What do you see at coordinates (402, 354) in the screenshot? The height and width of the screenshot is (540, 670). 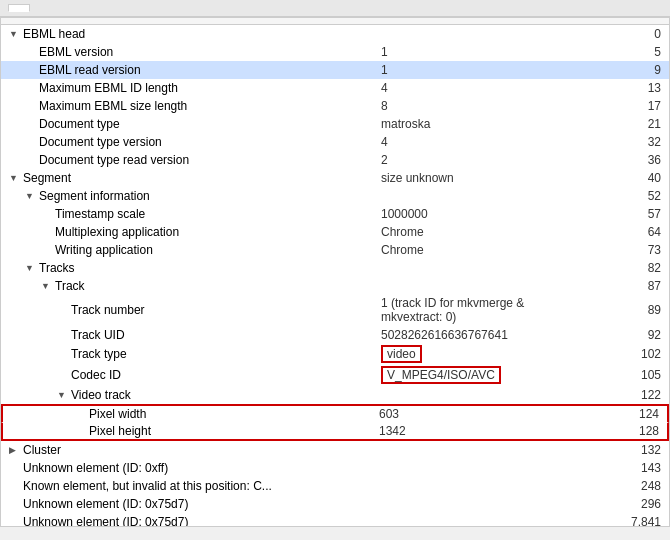 I see `red-border-content: video` at bounding box center [402, 354].